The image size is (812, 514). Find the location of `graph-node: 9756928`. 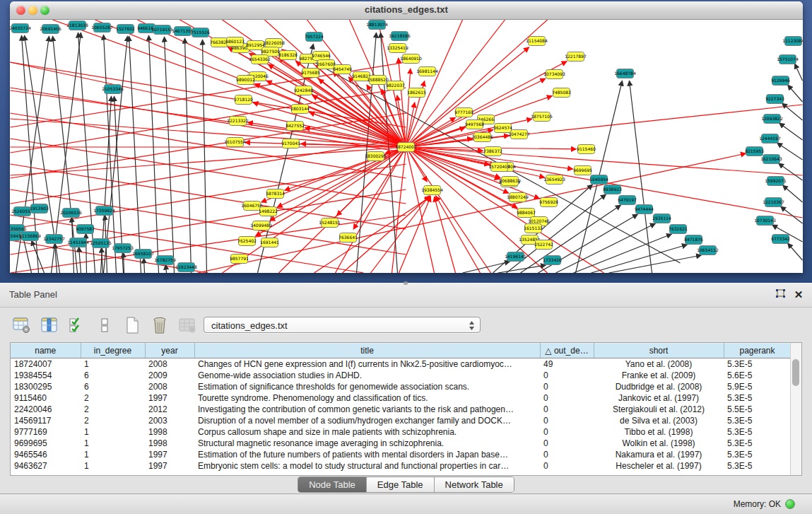

graph-node: 9756928 is located at coordinates (548, 202).